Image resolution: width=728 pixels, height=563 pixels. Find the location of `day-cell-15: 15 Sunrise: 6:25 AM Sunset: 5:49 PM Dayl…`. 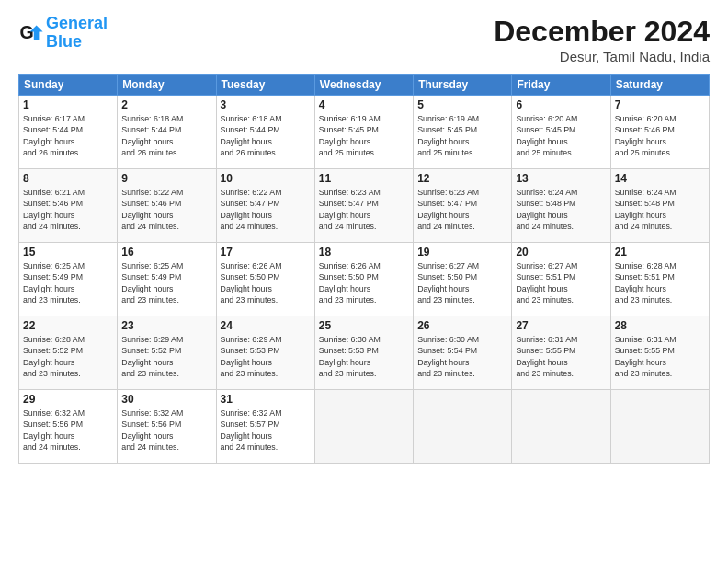

day-cell-15: 15 Sunrise: 6:25 AM Sunset: 5:49 PM Dayl… is located at coordinates (68, 280).